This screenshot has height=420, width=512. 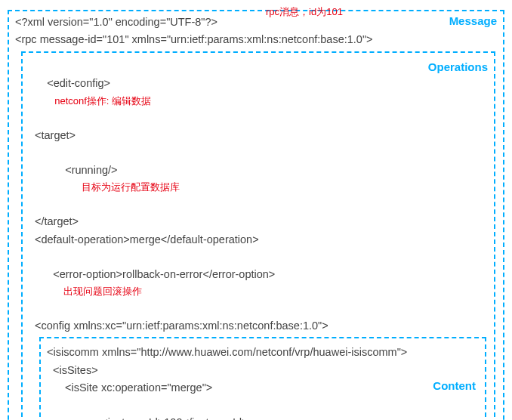 What do you see at coordinates (263, 409) in the screenshot?
I see `xml-instanceid: <instanceId>100</instanceId> 需要修改的参数和val…` at bounding box center [263, 409].